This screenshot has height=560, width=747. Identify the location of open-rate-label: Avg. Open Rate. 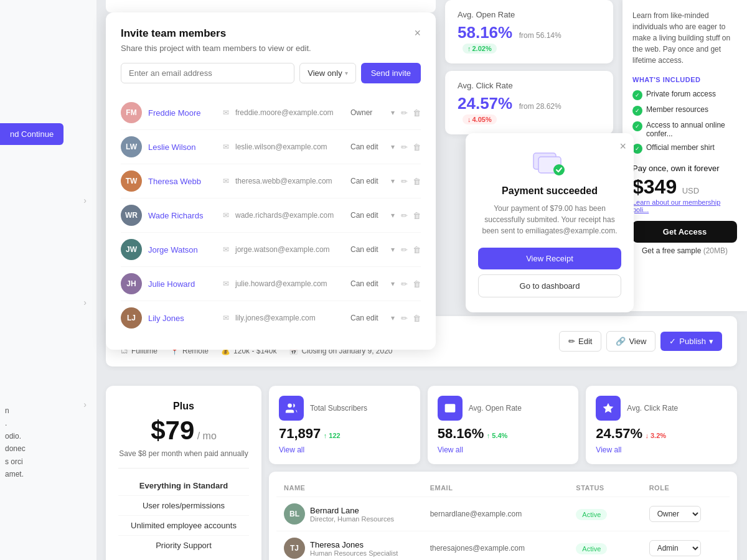
(529, 15).